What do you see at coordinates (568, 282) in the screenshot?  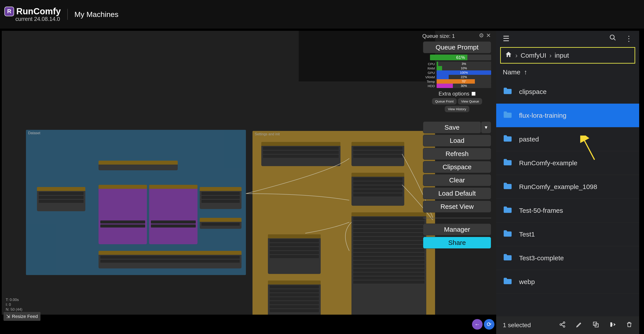 I see `folder-item: webp` at bounding box center [568, 282].